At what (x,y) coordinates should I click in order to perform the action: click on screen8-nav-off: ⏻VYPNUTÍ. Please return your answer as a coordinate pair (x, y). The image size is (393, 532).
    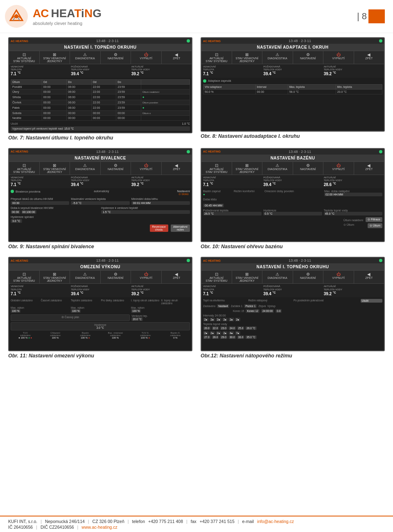
    Looking at the image, I should click on (339, 57).